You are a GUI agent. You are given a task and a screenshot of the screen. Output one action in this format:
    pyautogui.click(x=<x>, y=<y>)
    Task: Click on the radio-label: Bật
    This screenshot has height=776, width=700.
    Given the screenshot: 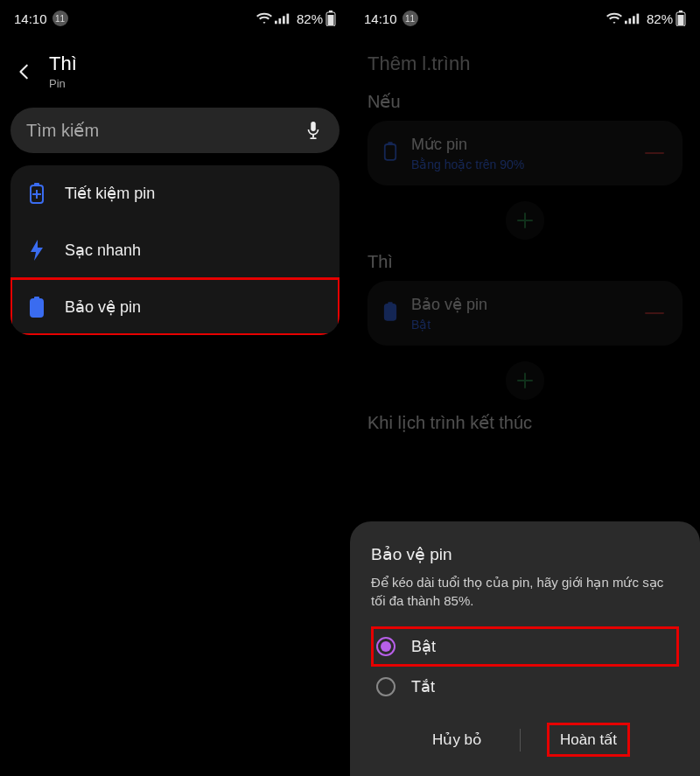 What is the action you would take?
    pyautogui.click(x=424, y=647)
    